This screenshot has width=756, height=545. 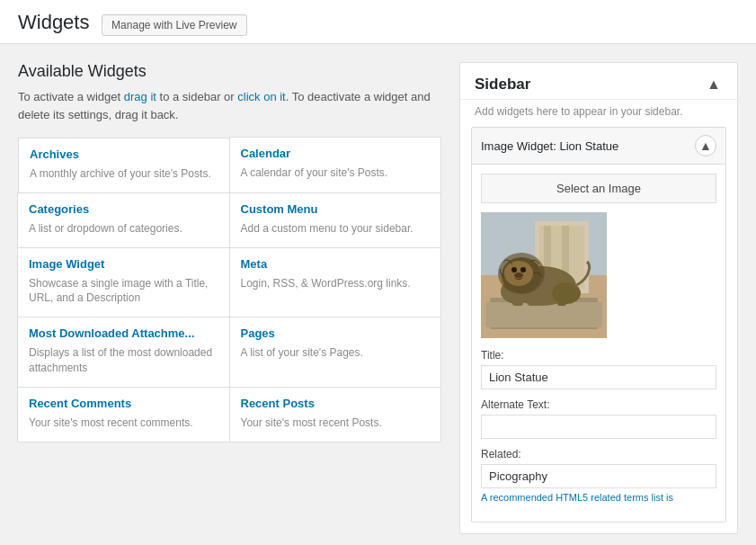 I want to click on title-label: Title:, so click(x=599, y=355).